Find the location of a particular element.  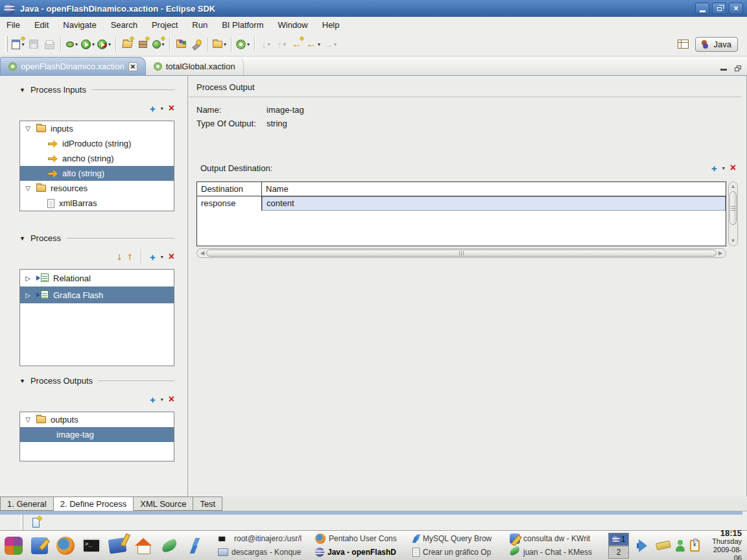

destination-cell: response is located at coordinates (230, 204).